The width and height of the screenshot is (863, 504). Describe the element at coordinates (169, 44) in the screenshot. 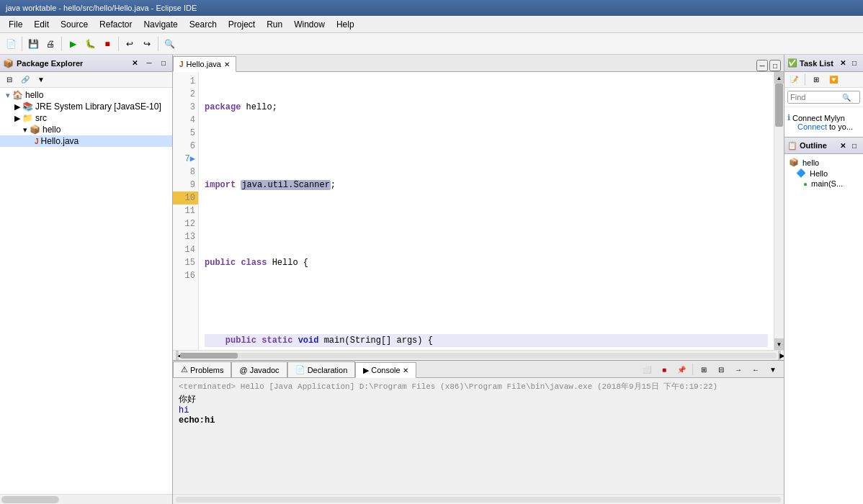

I see `search-btn: 🔍` at that location.